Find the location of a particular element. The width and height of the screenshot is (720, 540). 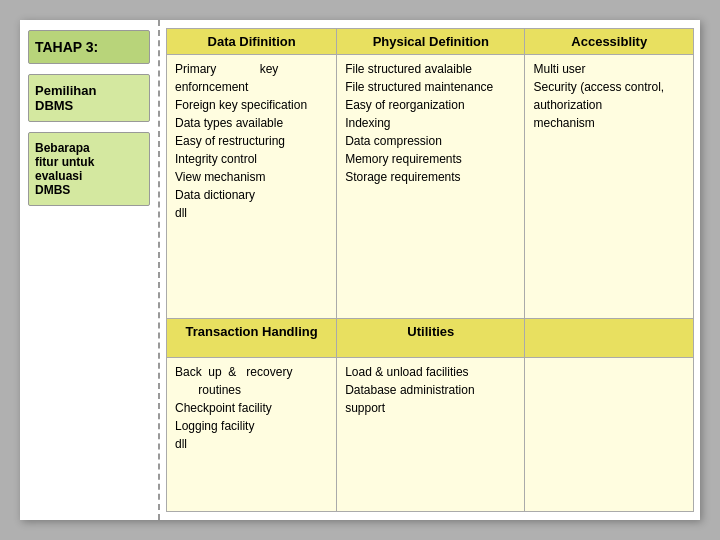

row2-col2: Load & unload facilities Database admini… is located at coordinates (431, 435).